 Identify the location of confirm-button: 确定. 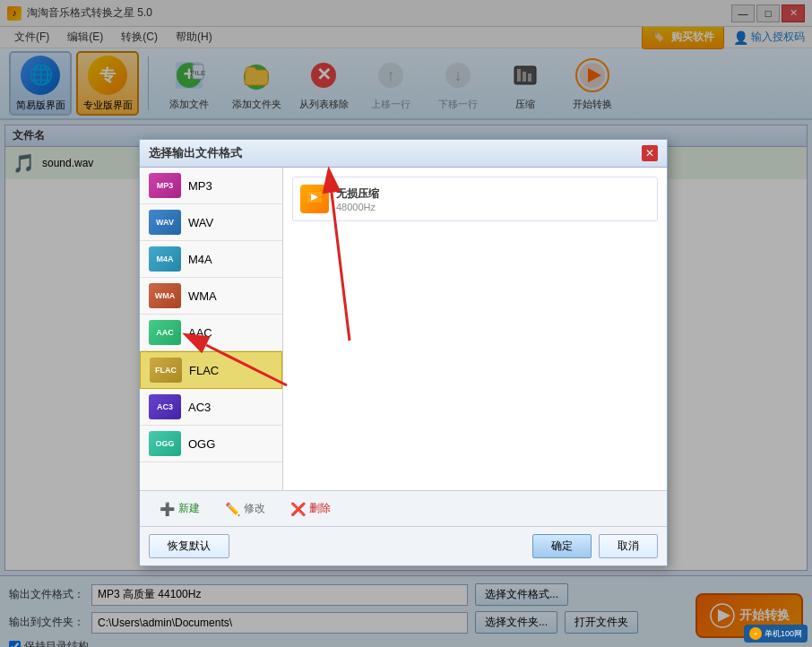
(562, 547).